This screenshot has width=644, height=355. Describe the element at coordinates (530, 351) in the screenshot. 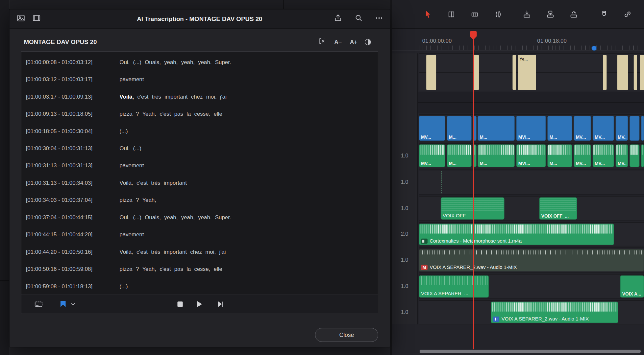

I see `timeline-scrollbar-thumb` at that location.